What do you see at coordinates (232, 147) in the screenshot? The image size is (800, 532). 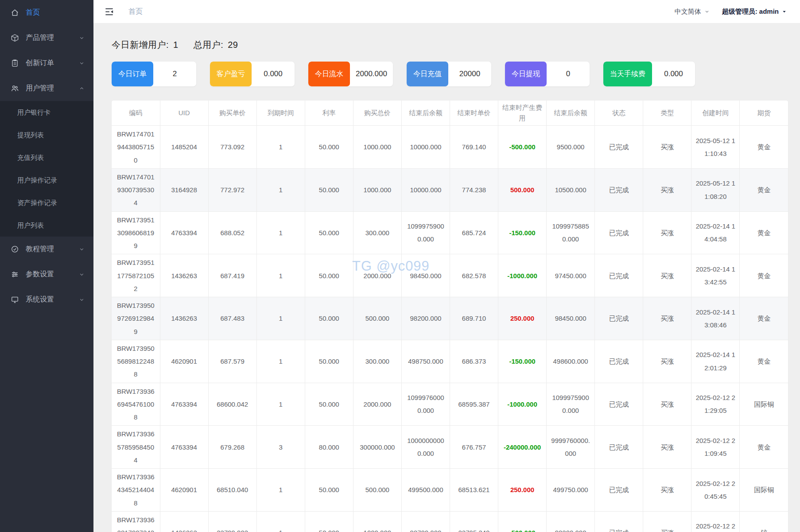 I see `cell-buy-price: 773.092` at bounding box center [232, 147].